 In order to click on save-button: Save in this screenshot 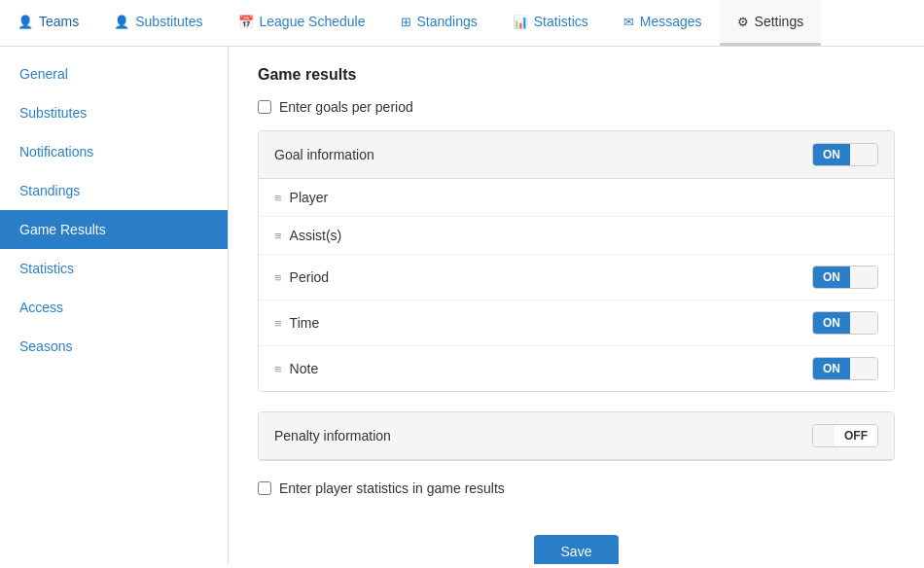, I will do `click(577, 550)`.